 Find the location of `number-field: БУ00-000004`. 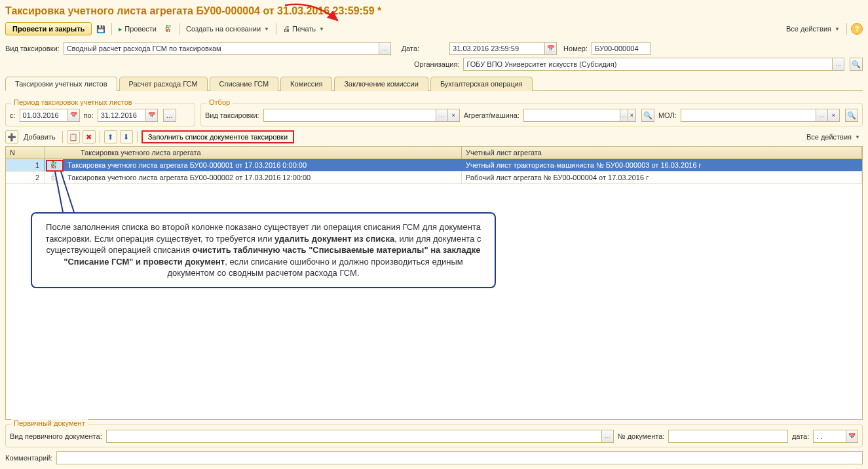

number-field: БУ00-000004 is located at coordinates (621, 48).